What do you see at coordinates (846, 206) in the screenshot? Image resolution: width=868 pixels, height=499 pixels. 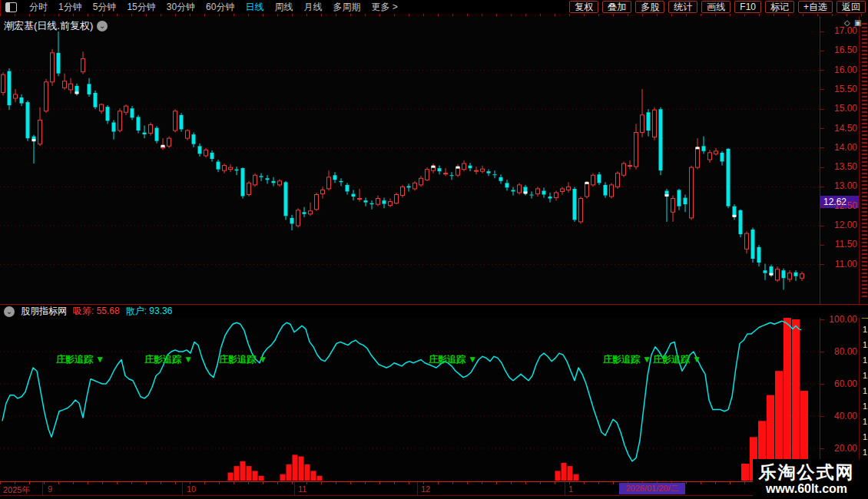 I see `price-axis-label: 12.50` at bounding box center [846, 206].